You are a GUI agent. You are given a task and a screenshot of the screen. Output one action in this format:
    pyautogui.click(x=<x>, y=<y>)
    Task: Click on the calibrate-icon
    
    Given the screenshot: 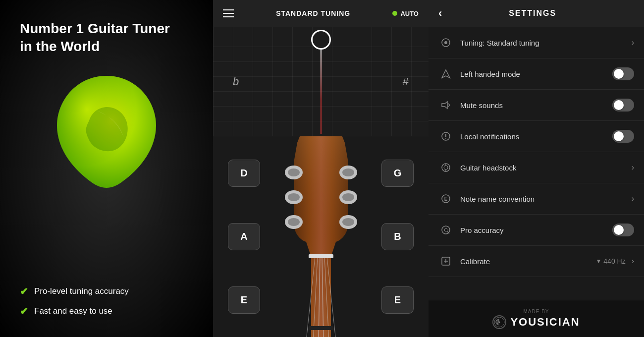 What is the action you would take?
    pyautogui.click(x=446, y=261)
    